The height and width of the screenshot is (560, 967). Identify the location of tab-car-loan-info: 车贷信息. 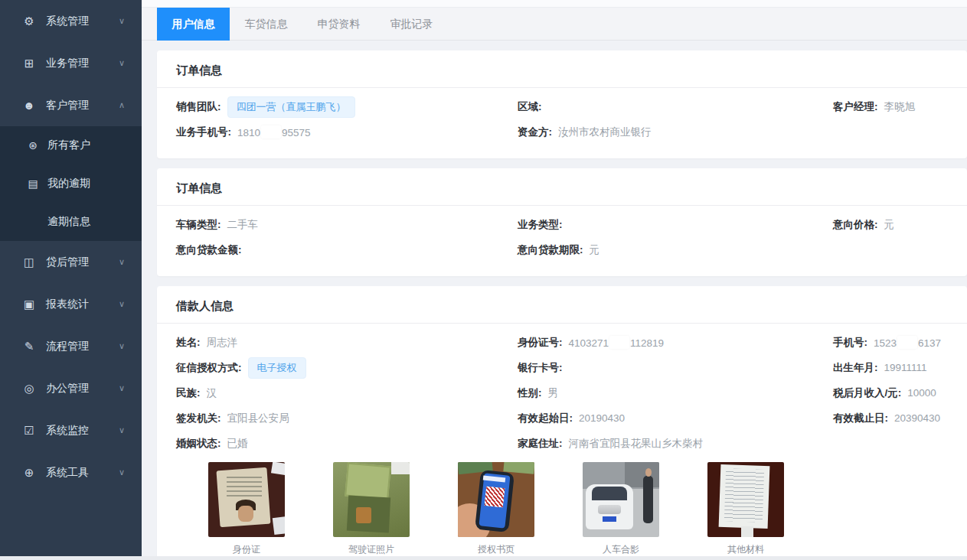
(266, 24).